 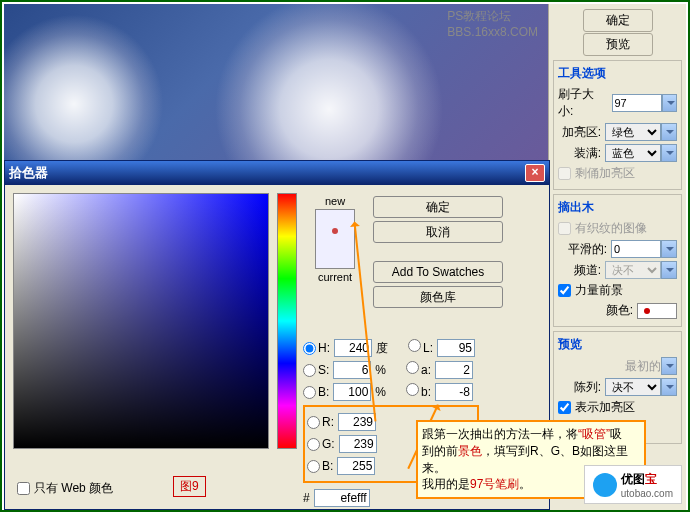 What do you see at coordinates (636, 249) in the screenshot?
I see `smooth-input` at bounding box center [636, 249].